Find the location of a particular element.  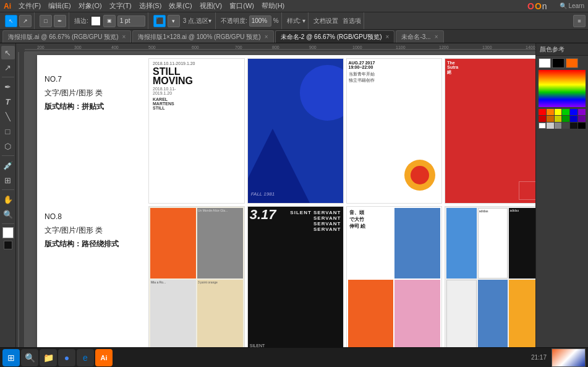

explorer-btn: 📁 is located at coordinates (48, 358).